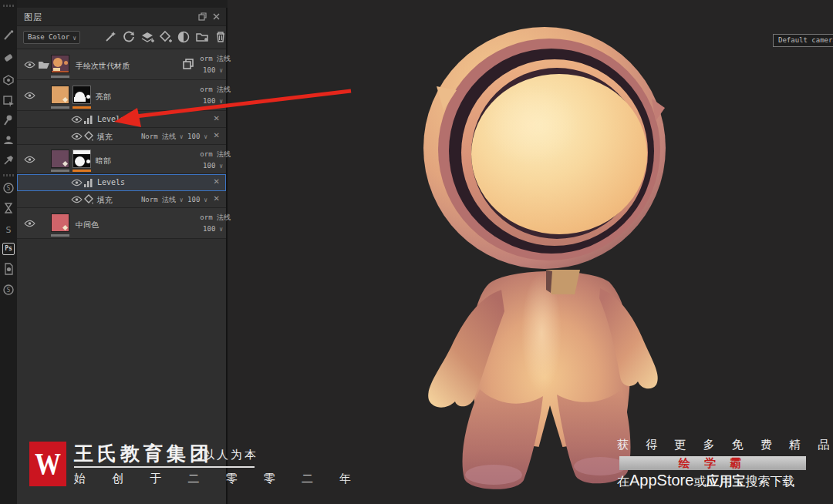 The width and height of the screenshot is (833, 504). I want to click on layers-toolbar: Base Color, so click(122, 38).